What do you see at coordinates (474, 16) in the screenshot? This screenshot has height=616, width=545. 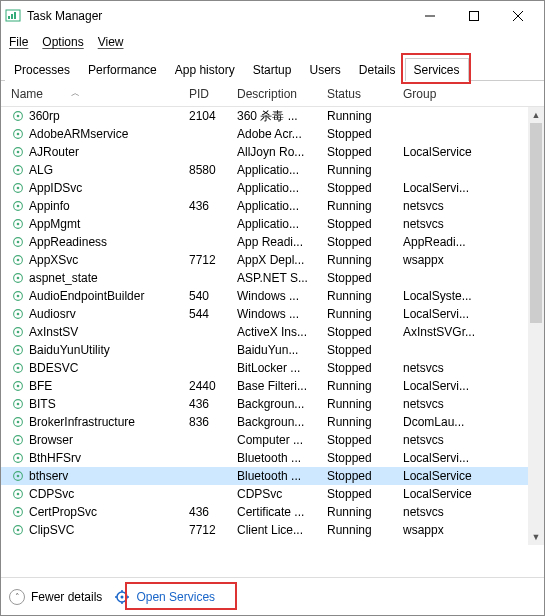 I see `maximize-button` at bounding box center [474, 16].